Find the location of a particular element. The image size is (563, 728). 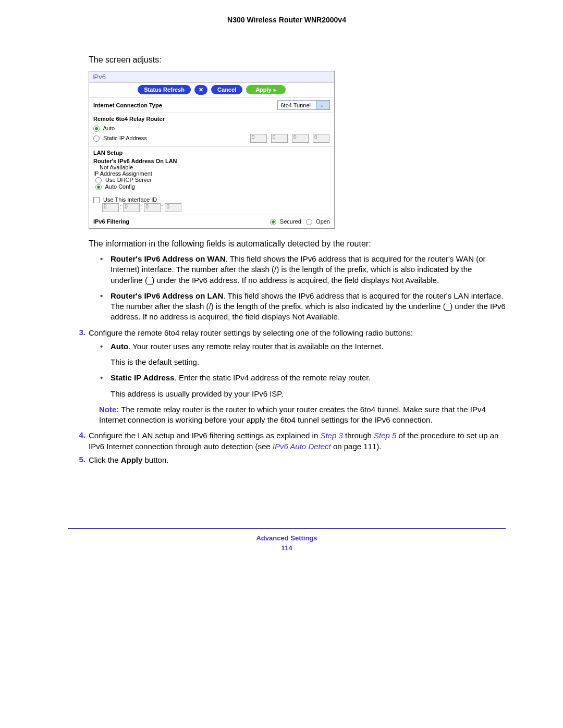

step-3-text: Configure the remote 6to4 relay router s… is located at coordinates (297, 333).